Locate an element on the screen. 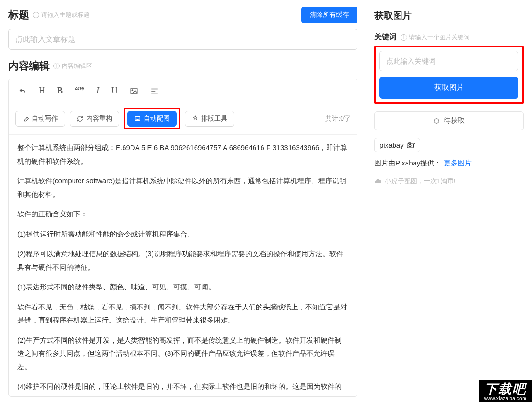 This screenshot has width=532, height=402. auto-image-button: 自动配图 is located at coordinates (152, 119).